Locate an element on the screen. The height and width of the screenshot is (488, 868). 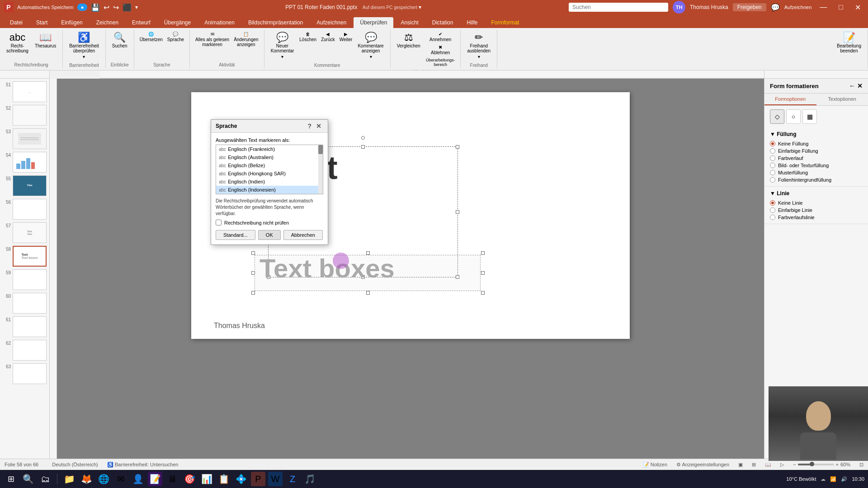
taskbar-zoom-btn: Z is located at coordinates (292, 479).